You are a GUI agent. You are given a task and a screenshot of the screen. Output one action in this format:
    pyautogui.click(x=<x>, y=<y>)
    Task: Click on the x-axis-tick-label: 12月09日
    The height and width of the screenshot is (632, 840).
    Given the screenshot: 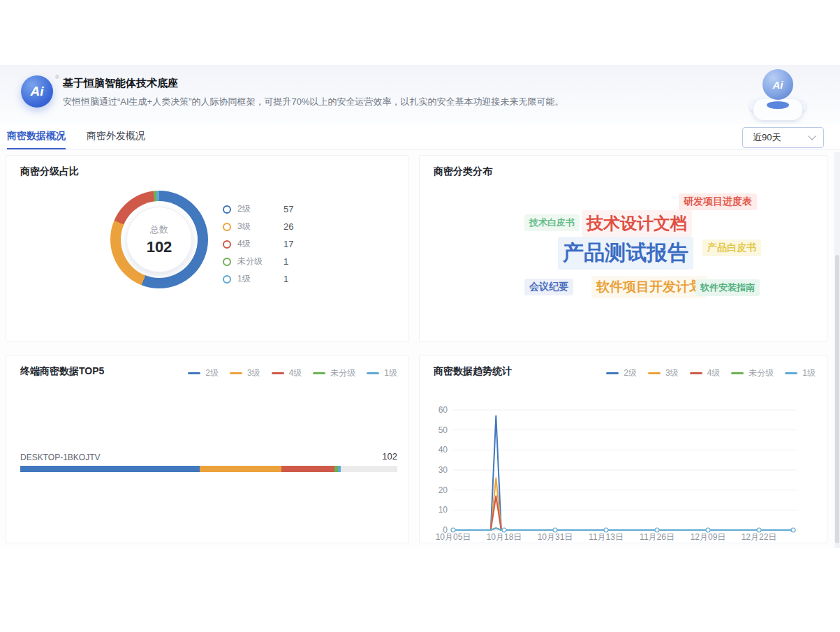 What is the action you would take?
    pyautogui.click(x=708, y=537)
    